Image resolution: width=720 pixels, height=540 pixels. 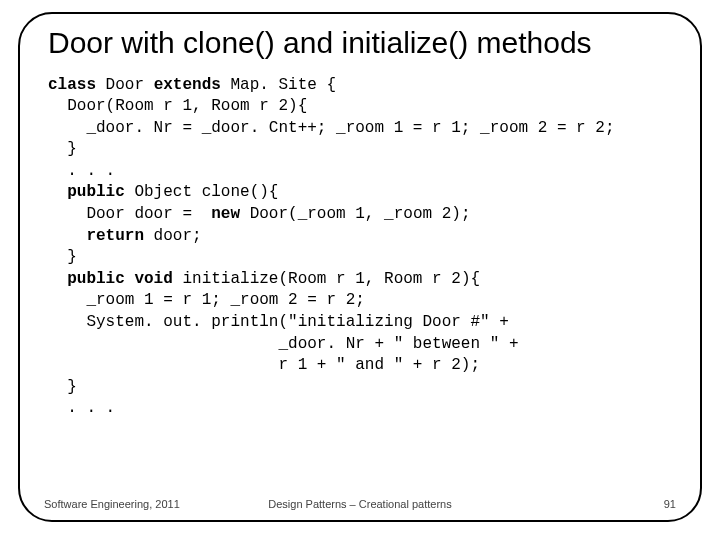 What do you see at coordinates (120, 279) in the screenshot?
I see `kw-public-void: public void` at bounding box center [120, 279].